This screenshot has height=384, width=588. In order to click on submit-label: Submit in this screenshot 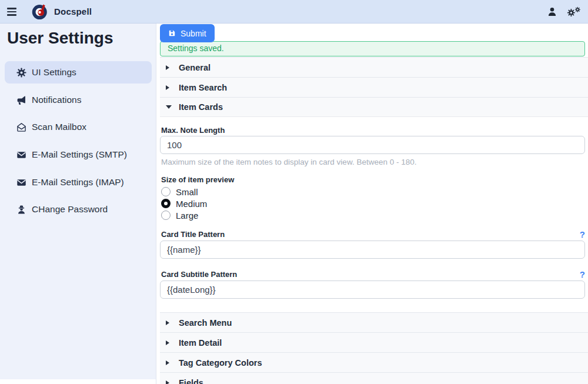, I will do `click(193, 34)`.